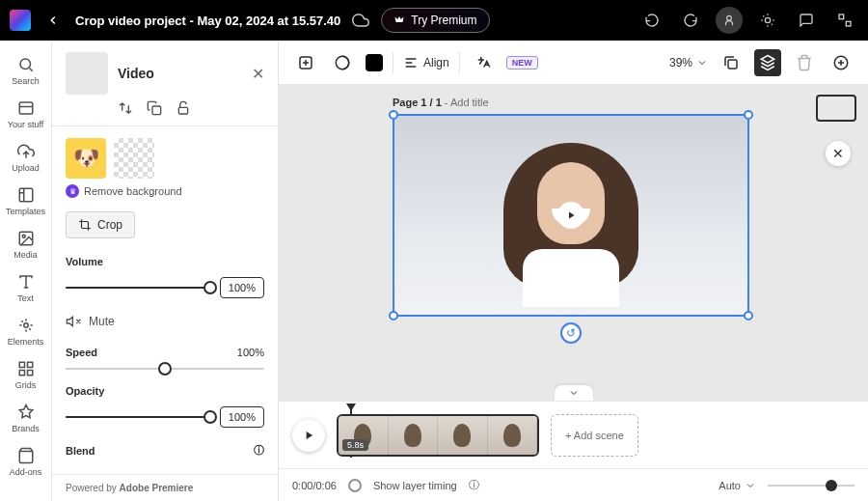  I want to click on cloud-sync-icon, so click(361, 20).